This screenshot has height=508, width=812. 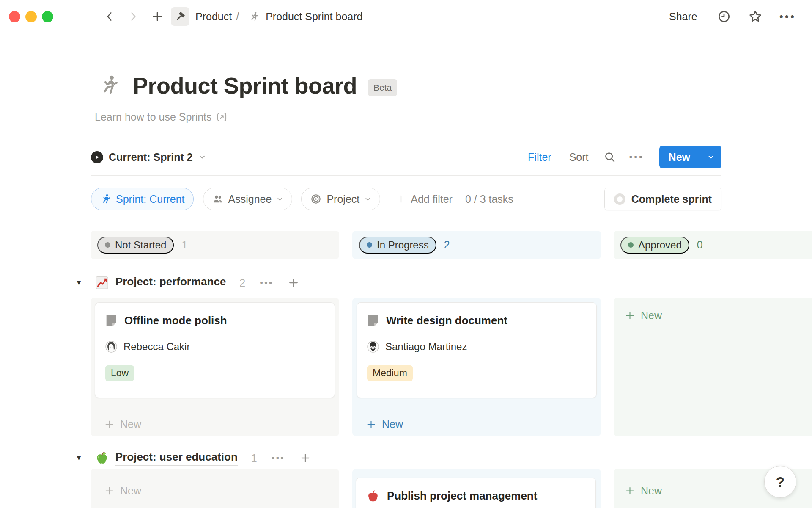 I want to click on group-title: Project: performance, so click(x=171, y=283).